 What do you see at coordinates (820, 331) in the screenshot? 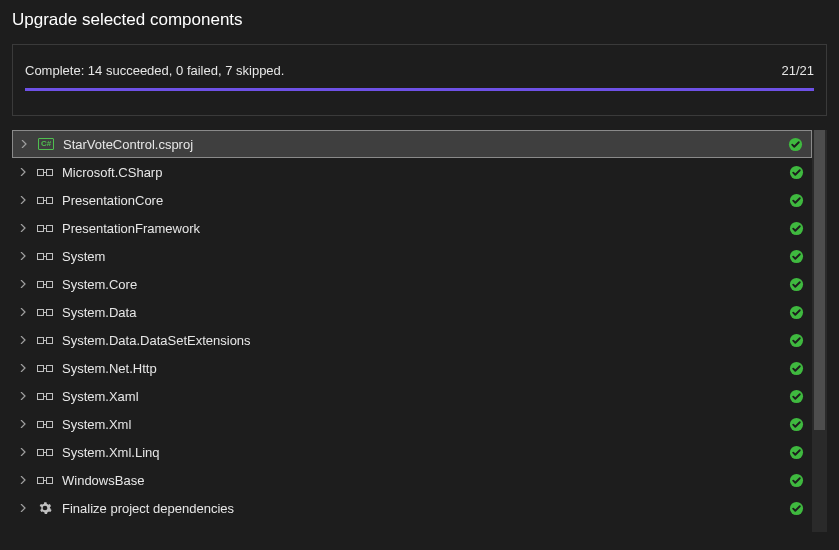
I see `scrollbar` at bounding box center [820, 331].